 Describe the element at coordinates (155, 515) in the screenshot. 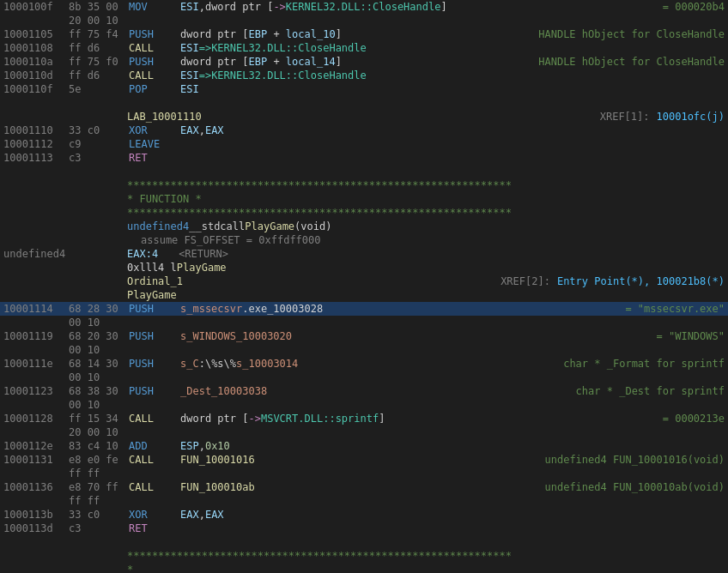

I see `mnemonic: XOR` at that location.